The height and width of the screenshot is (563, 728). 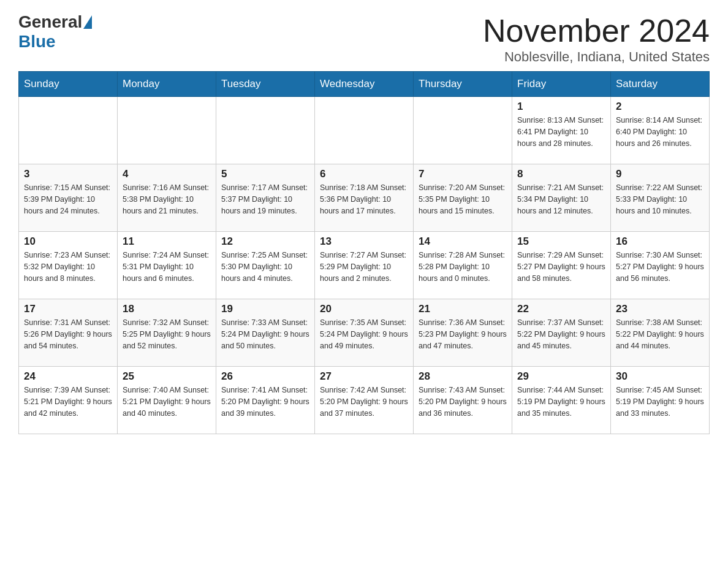 What do you see at coordinates (69, 85) in the screenshot?
I see `day-of-week-header: Sunday` at bounding box center [69, 85].